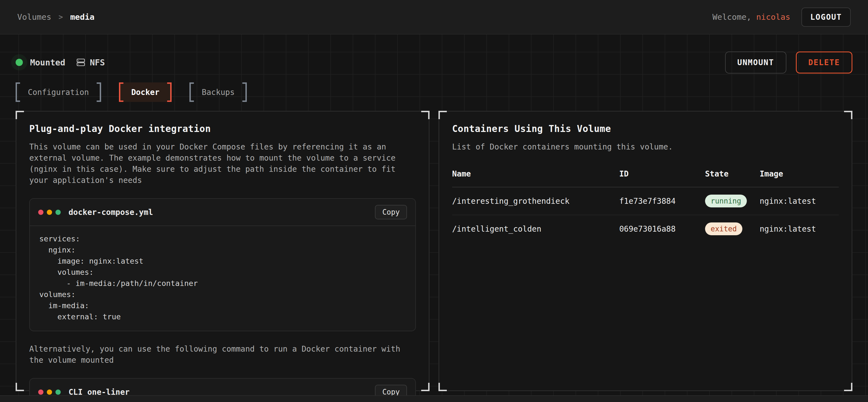 Image resolution: width=868 pixels, height=402 pixels. What do you see at coordinates (646, 206) in the screenshot?
I see `containers-table: Name ID State Image /interesting_grothen…` at bounding box center [646, 206].